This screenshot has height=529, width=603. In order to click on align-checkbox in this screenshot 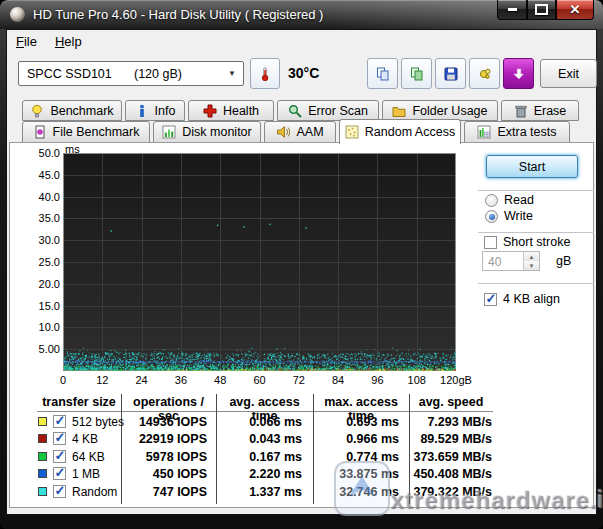, I will do `click(490, 300)`.